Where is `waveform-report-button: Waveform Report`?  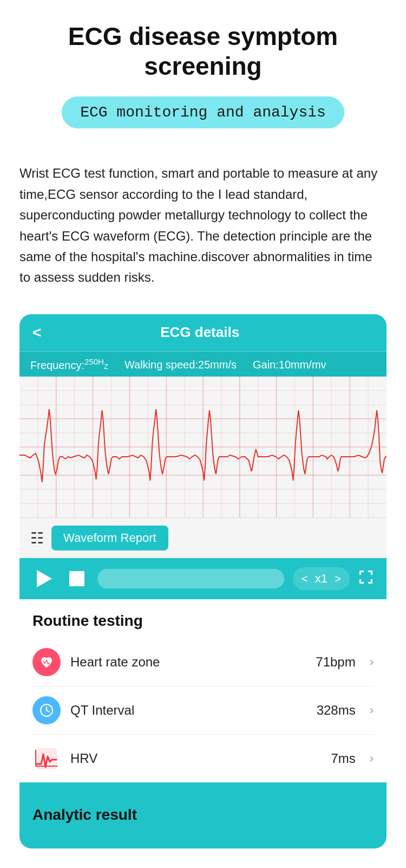 waveform-report-button: Waveform Report is located at coordinates (110, 538).